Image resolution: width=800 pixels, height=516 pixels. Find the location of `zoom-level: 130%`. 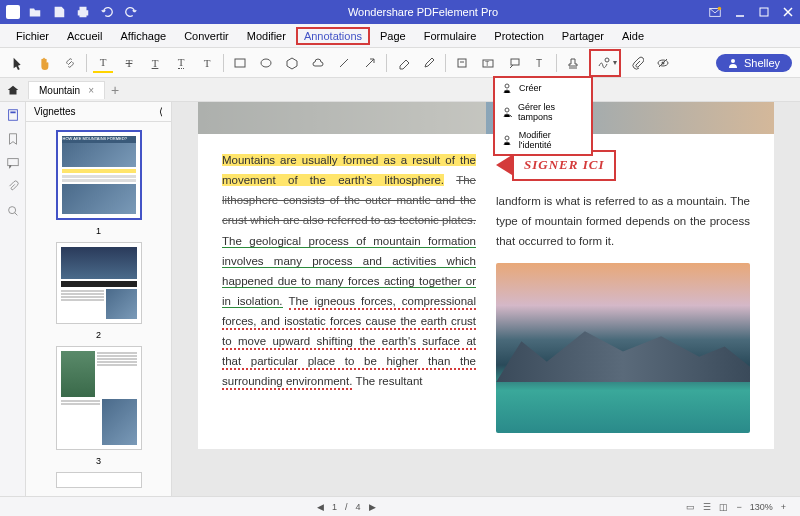

zoom-level: 130% is located at coordinates (762, 507).